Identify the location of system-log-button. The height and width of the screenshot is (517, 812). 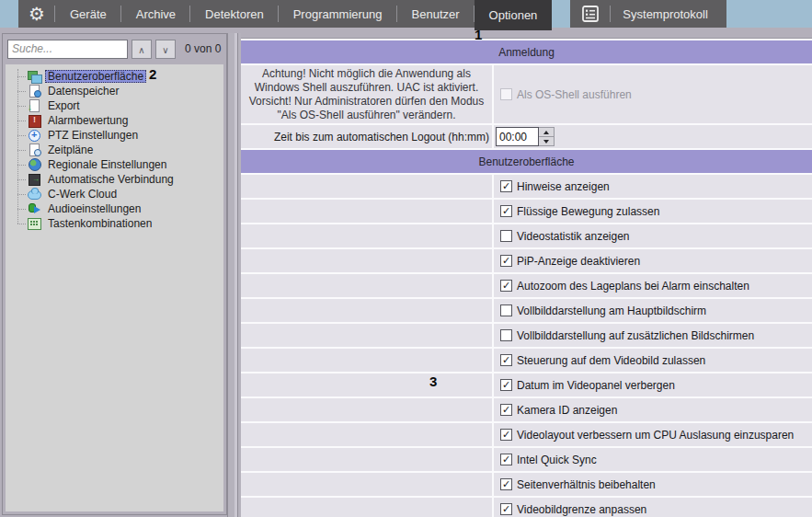
(590, 14).